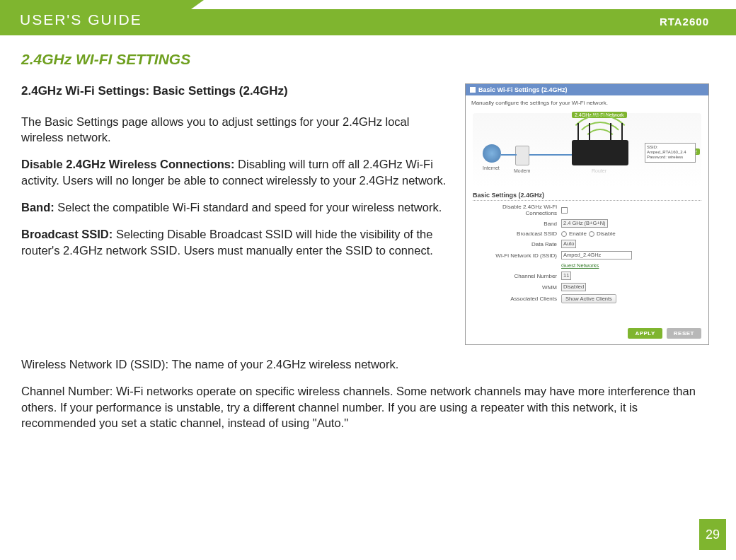 The height and width of the screenshot is (560, 736). What do you see at coordinates (569, 244) in the screenshot?
I see `datarate-select: Auto` at bounding box center [569, 244].